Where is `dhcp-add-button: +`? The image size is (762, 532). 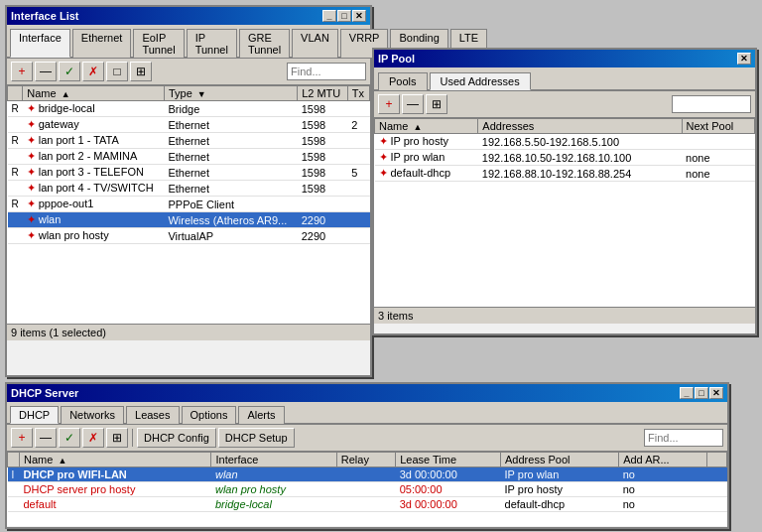 dhcp-add-button: + is located at coordinates (22, 438).